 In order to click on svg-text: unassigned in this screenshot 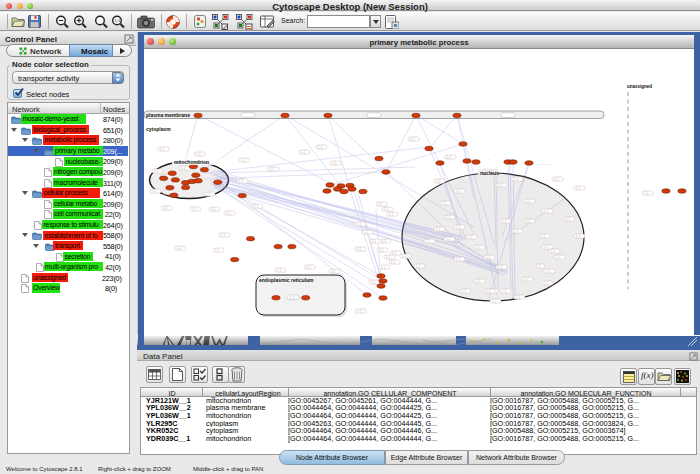, I will do `click(640, 86)`.